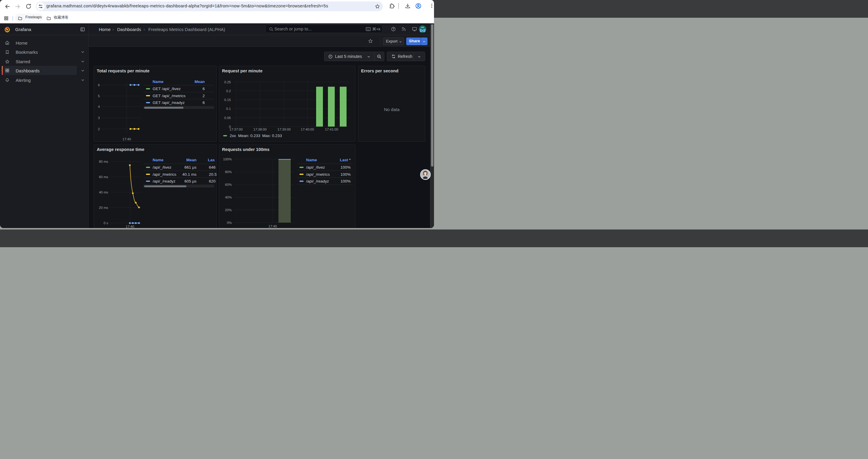  I want to click on svg-text: 40%, so click(228, 198).